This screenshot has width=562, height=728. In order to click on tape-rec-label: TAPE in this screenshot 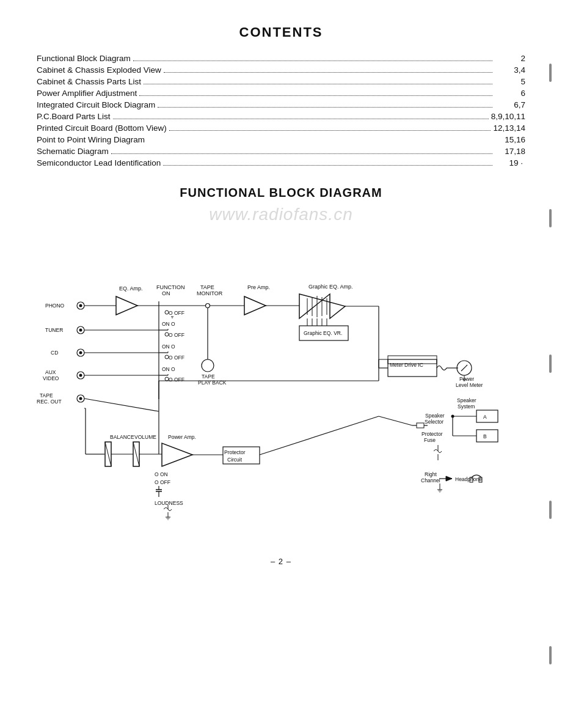, I will do `click(46, 395)`.